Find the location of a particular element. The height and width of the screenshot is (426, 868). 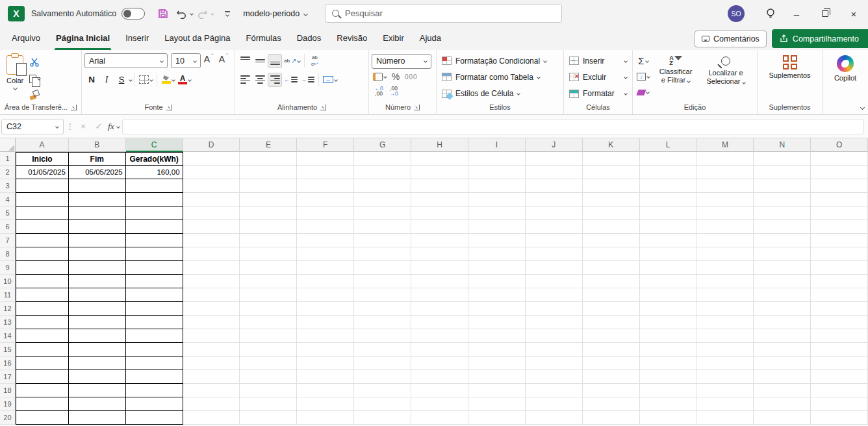

comments-button: Comentários is located at coordinates (730, 39).